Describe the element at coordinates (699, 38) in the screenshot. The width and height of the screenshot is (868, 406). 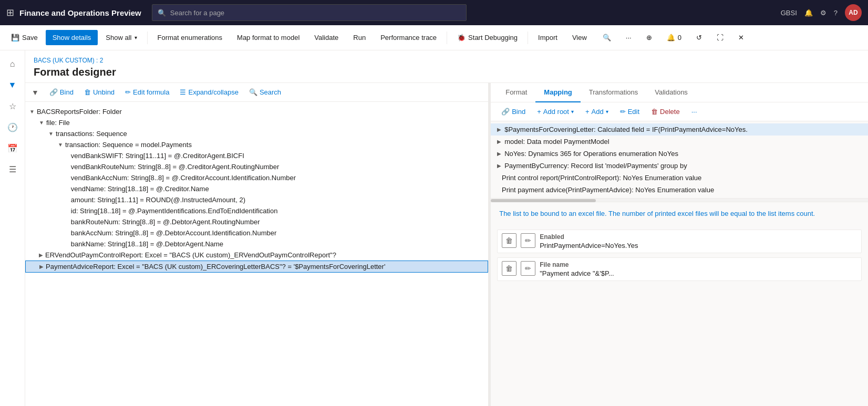
I see `refresh-button: ↺` at that location.